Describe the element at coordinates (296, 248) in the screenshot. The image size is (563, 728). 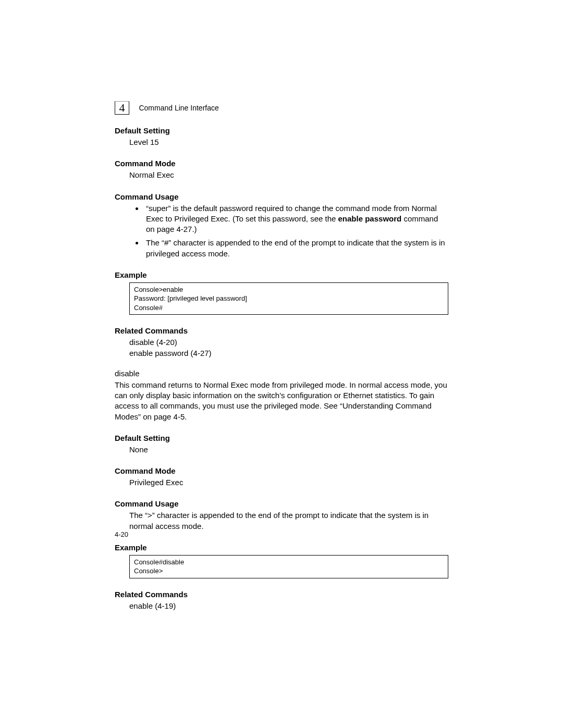
I see `usage-item-2: The “#” character is appended to the end…` at that location.